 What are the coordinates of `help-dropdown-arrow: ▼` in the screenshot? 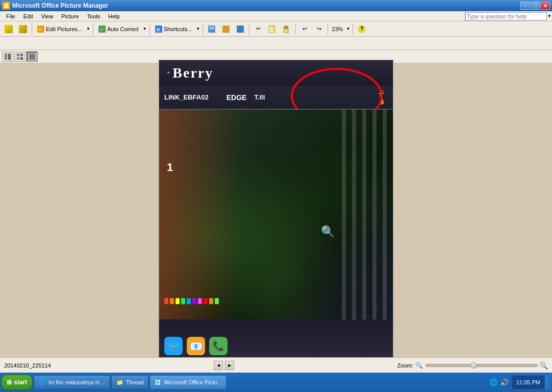 It's located at (549, 16).